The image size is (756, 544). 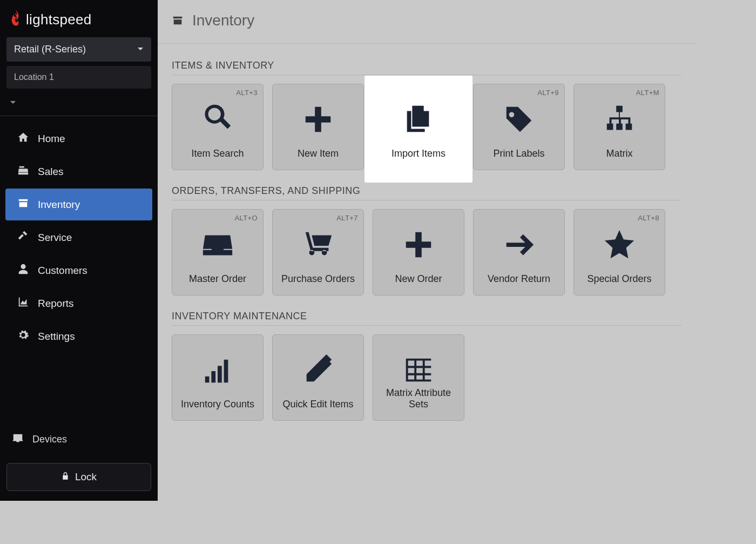 What do you see at coordinates (318, 371) in the screenshot?
I see `pencil-icon` at bounding box center [318, 371].